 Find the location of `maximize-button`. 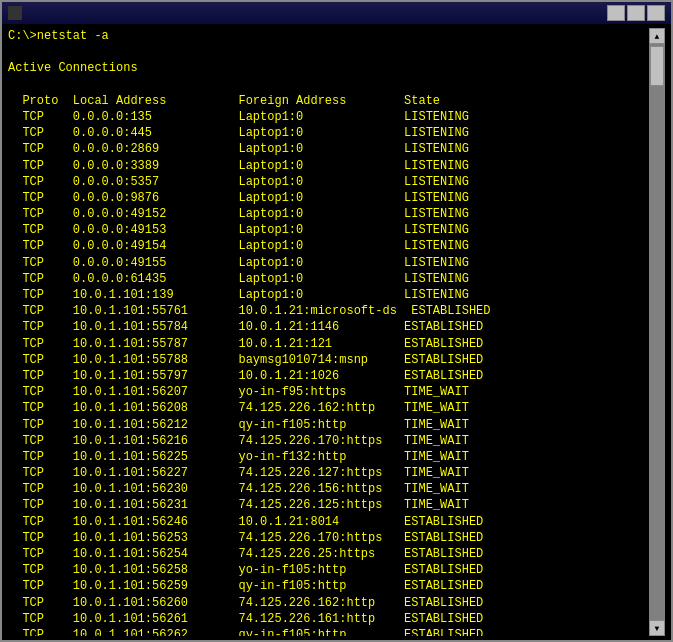

maximize-button is located at coordinates (636, 13).